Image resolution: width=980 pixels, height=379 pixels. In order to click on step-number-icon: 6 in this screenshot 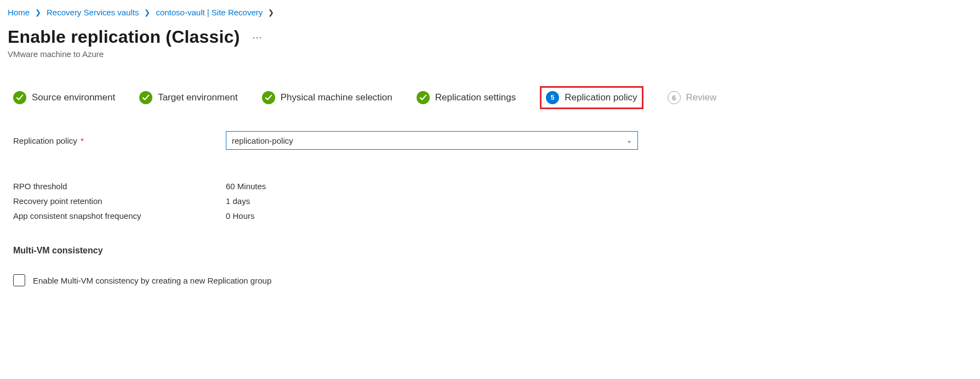, I will do `click(674, 98)`.